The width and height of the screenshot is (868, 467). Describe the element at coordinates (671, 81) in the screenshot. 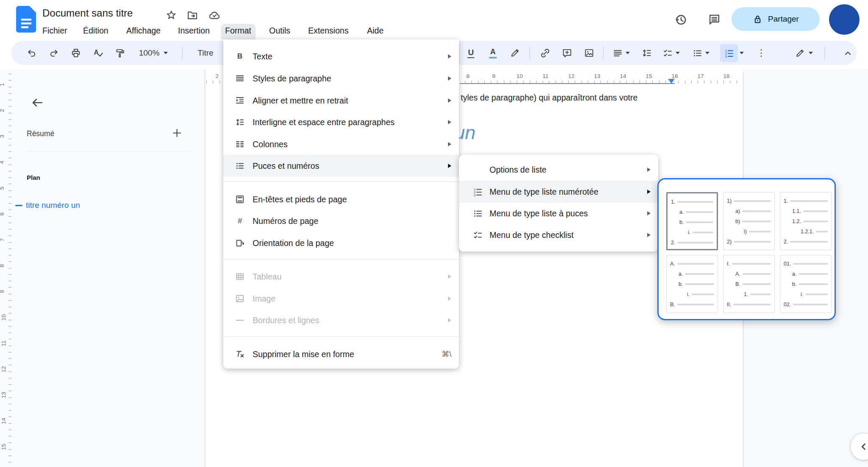

I see `ruler-indent-marker` at that location.